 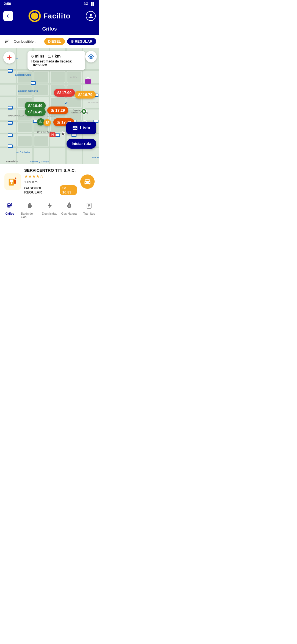 I want to click on logo: Facilito, so click(x=50, y=16).